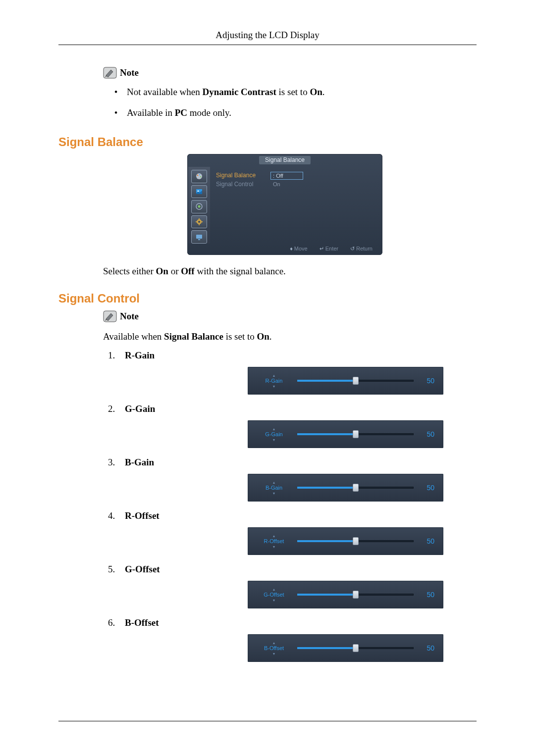  Describe the element at coordinates (199, 192) in the screenshot. I see `picture-icon` at that location.